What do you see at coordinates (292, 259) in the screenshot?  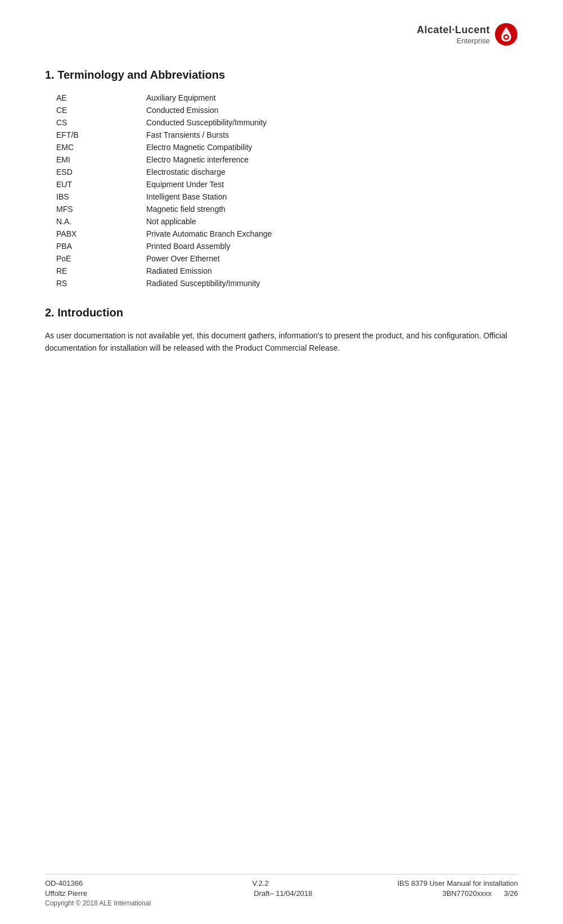 I see `table-row: PoEPower Over Ethernet` at bounding box center [292, 259].